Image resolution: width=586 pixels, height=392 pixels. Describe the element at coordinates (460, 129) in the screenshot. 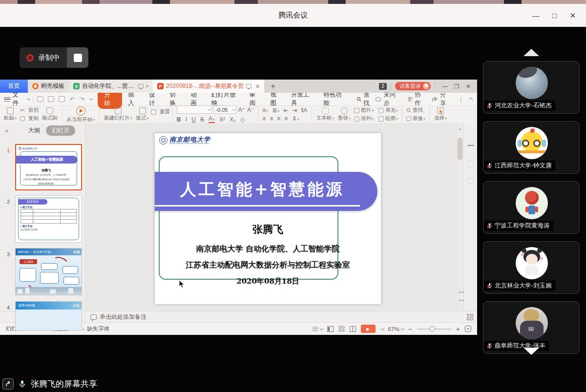

I see `scroll-up-icon: ▲` at that location.